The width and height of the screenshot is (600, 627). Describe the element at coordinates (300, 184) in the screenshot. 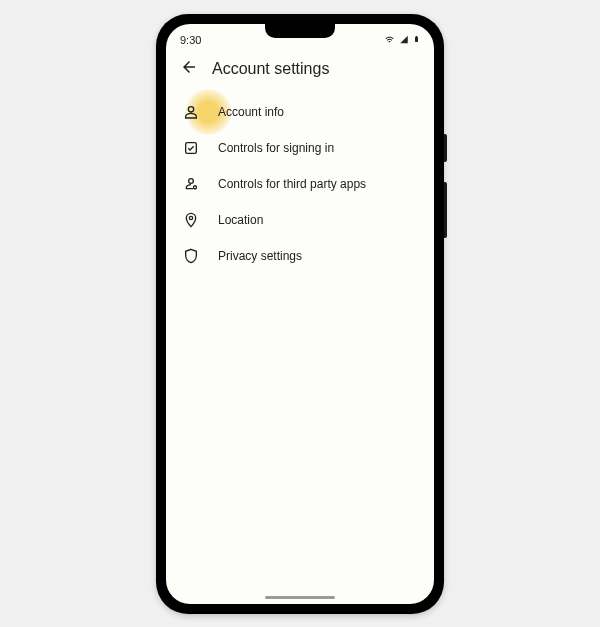

I see `settings-item-third-party: Controls for third party apps` at that location.